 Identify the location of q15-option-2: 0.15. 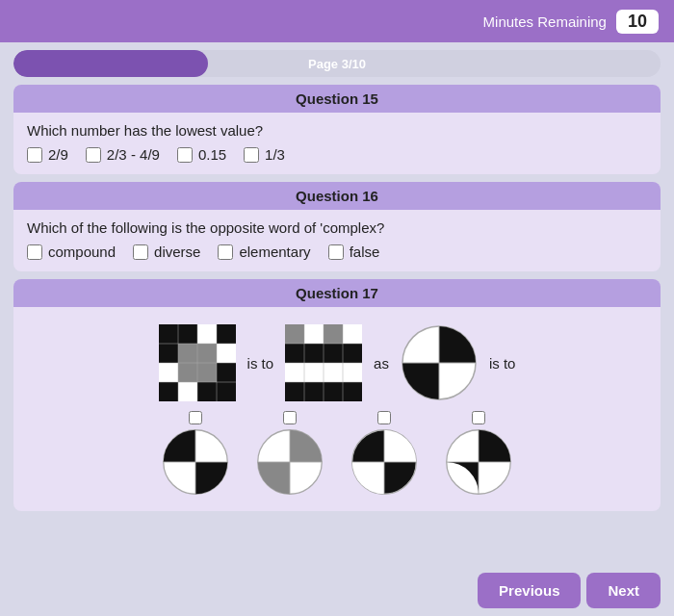
(202, 154).